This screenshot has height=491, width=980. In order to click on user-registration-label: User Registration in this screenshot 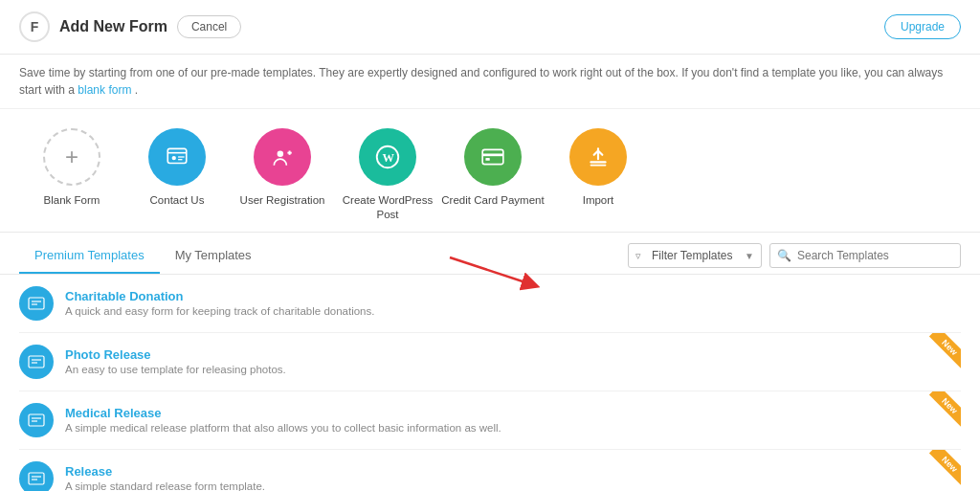, I will do `click(283, 201)`.